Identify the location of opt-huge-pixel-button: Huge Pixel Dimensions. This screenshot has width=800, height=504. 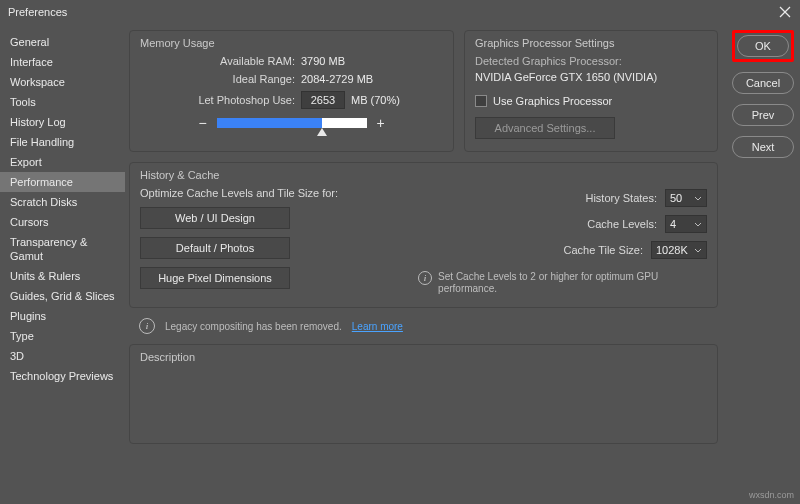
(215, 278).